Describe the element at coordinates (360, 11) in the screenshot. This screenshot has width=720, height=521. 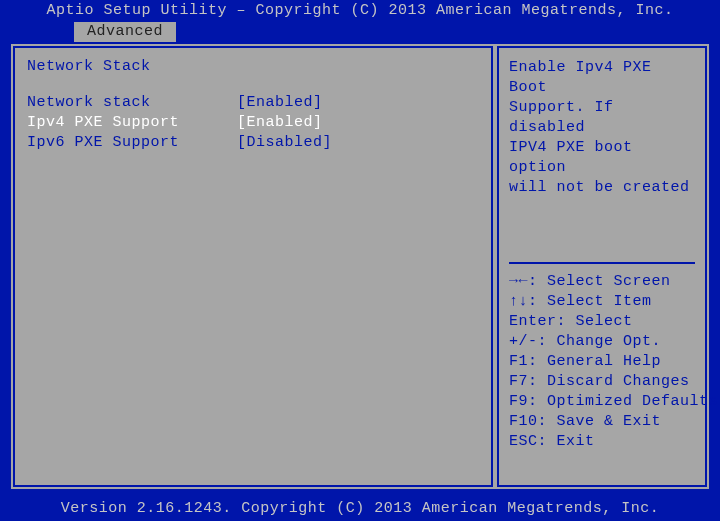
I see `title-bar: Aptio Setup Utility – Copyright (C) 2013…` at that location.